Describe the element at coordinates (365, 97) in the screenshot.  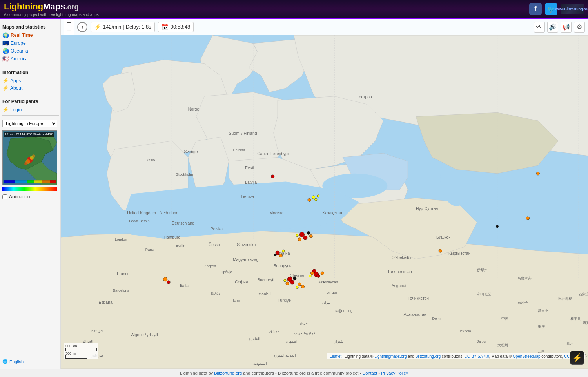
I see `map-label-ostrov: остров` at that location.